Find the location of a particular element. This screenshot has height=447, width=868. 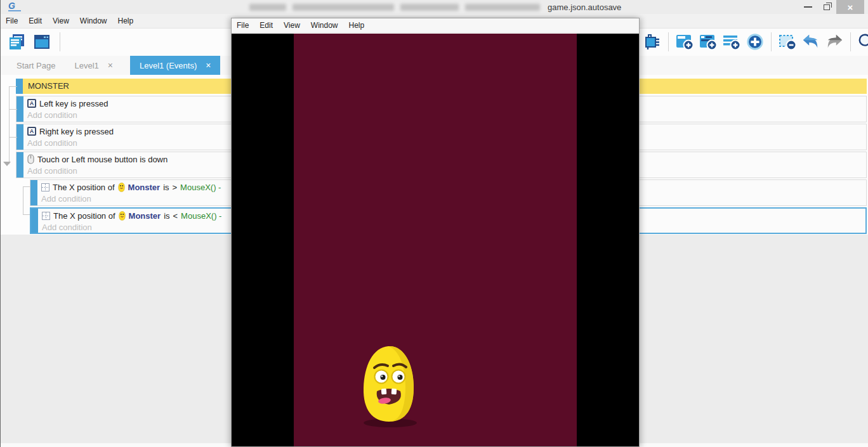

menu-window: Window is located at coordinates (97, 21).